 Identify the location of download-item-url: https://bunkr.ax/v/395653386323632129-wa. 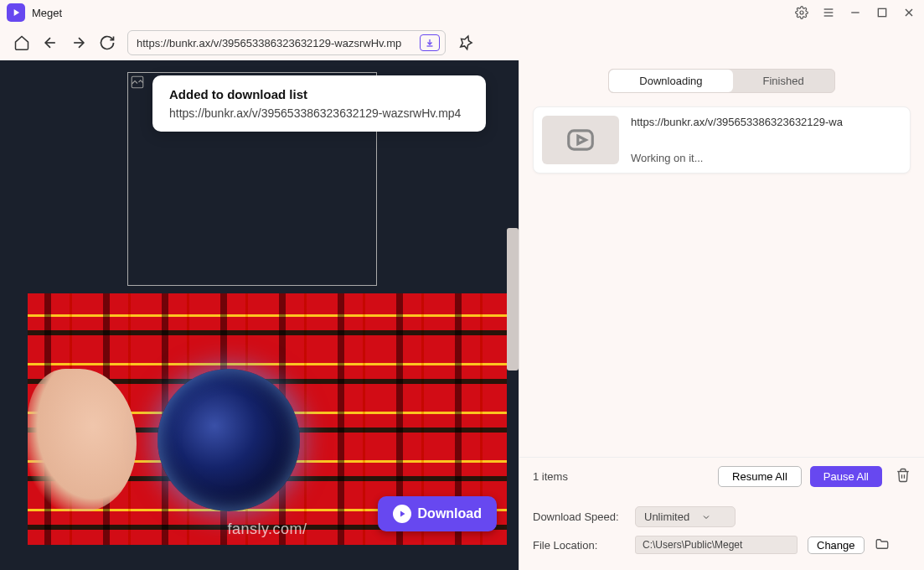
(766, 122).